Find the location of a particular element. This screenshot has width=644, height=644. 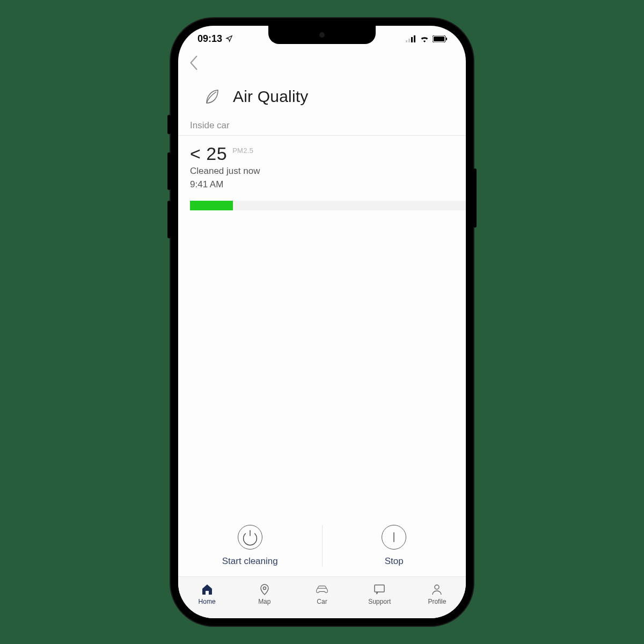

start-cleaning-label: Start cleaning is located at coordinates (250, 561).